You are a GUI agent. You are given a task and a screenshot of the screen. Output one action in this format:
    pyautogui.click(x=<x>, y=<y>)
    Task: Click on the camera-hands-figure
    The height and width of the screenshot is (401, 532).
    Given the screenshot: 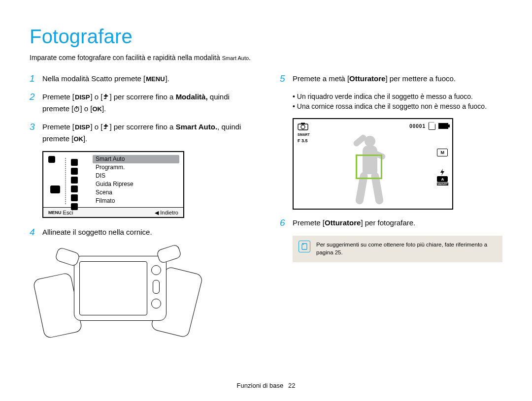 What is the action you would take?
    pyautogui.click(x=119, y=292)
    